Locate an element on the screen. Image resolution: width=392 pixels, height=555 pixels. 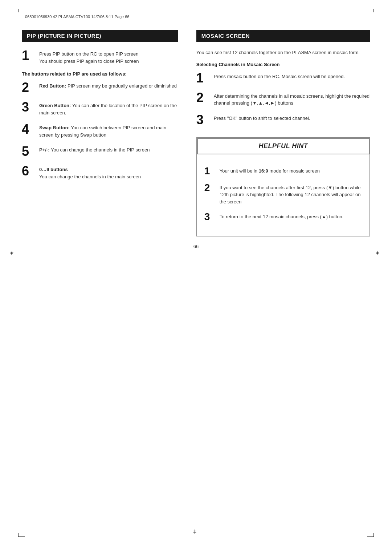
pip-step-2-content: Red Button: PIP screen may be gradually … is located at coordinates (109, 85).